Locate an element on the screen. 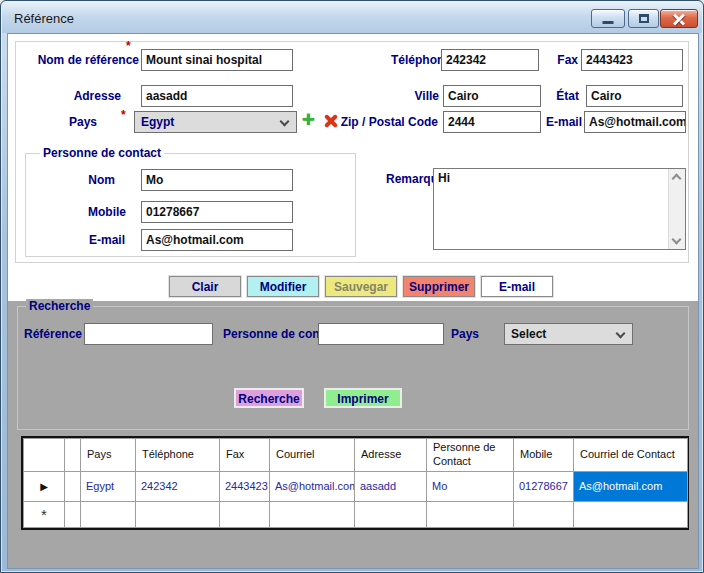  grid-cell-pays is located at coordinates (108, 514).